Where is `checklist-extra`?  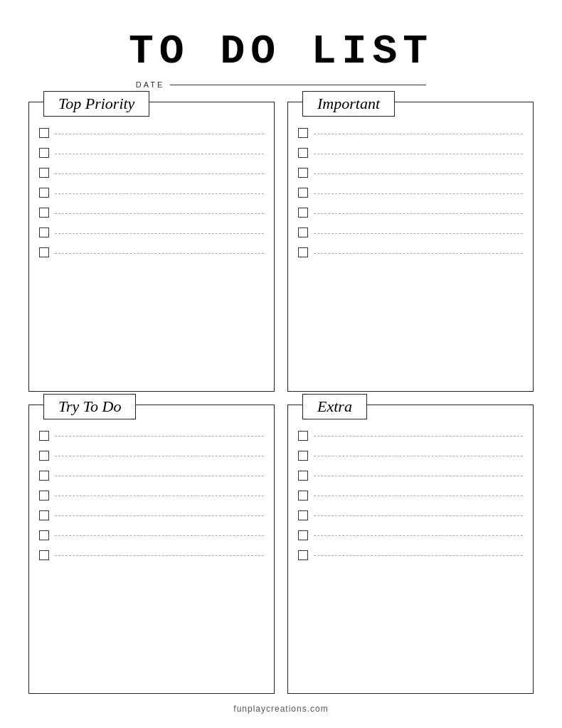 checklist-extra is located at coordinates (410, 496).